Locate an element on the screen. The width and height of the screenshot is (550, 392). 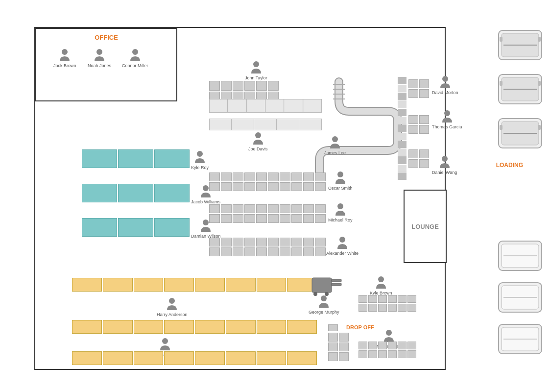
person-james-lee: James Lee is located at coordinates (335, 145).